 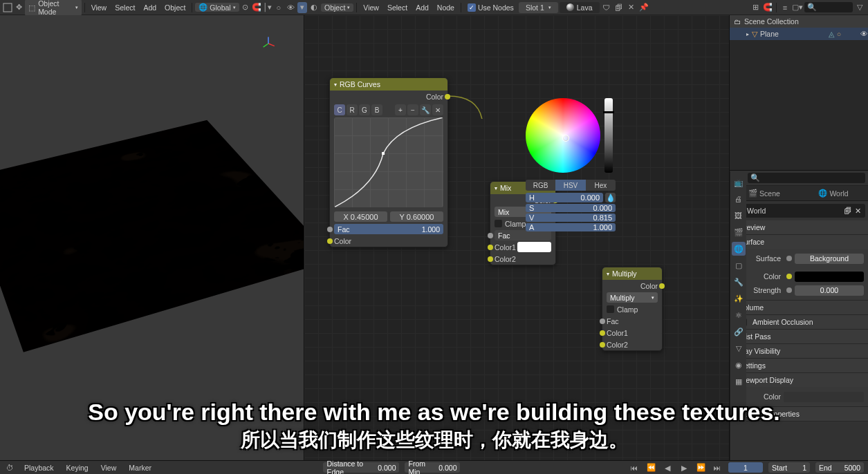 I want to click on proptab-data: ▽, so click(x=739, y=348).